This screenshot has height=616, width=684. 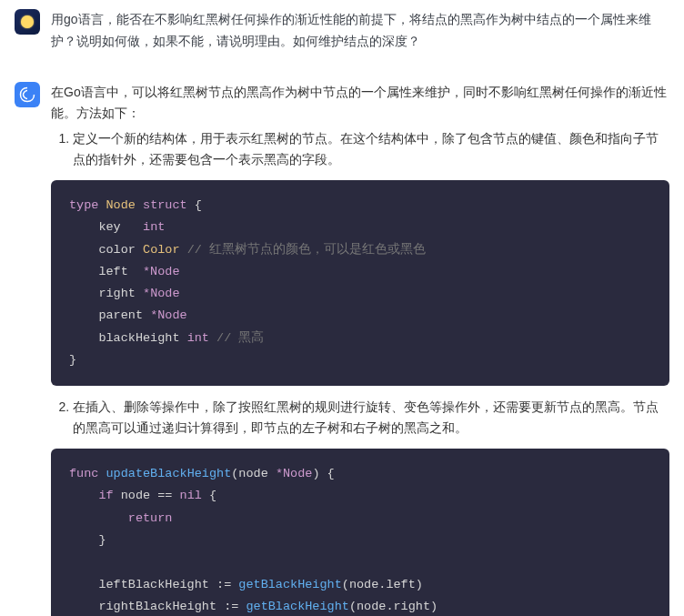 I want to click on keyword-func: func, so click(x=84, y=473).